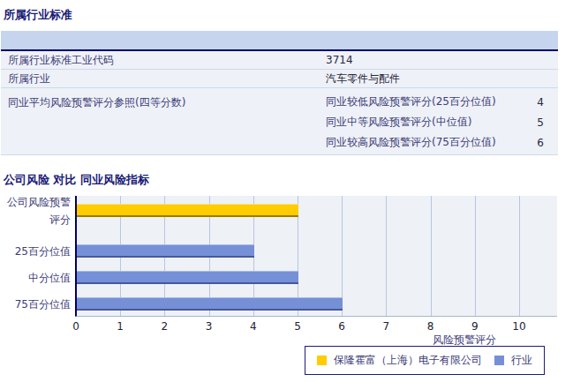 Image resolution: width=588 pixels, height=382 pixels. I want to click on x-tick: 4, so click(253, 326).